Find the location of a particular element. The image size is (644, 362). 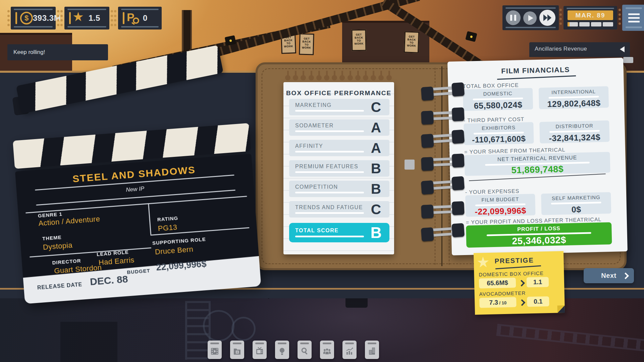

dock-projects-folder-button is located at coordinates (237, 350).